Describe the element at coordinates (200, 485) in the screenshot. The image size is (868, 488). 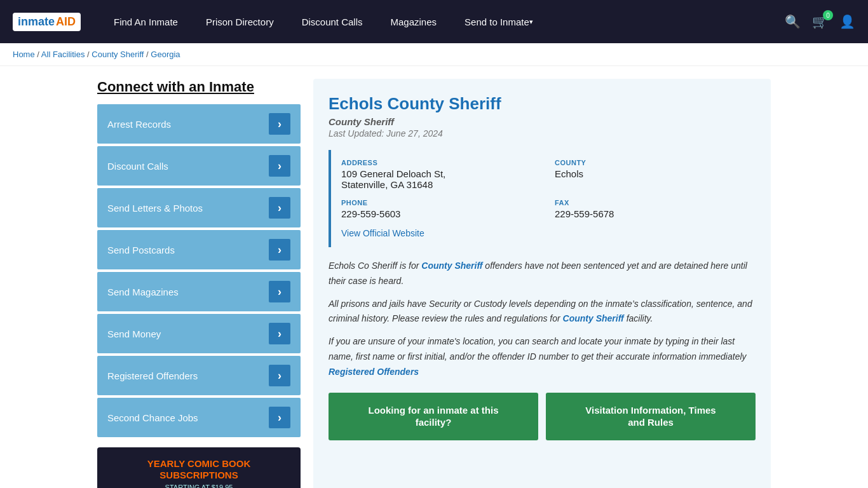
I see `ad-starting: STARTING AT $19.95` at that location.